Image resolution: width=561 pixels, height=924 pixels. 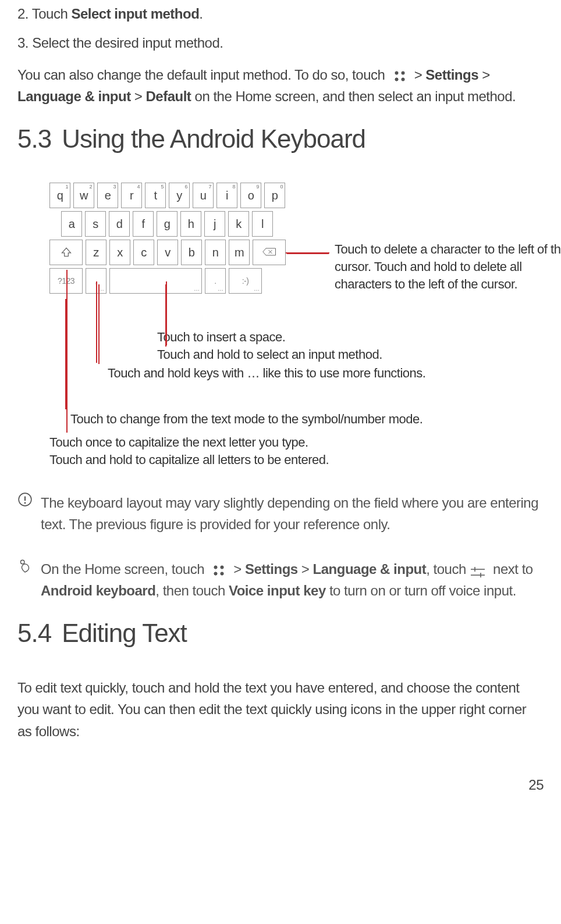 I want to click on key-j: j, so click(x=215, y=224).